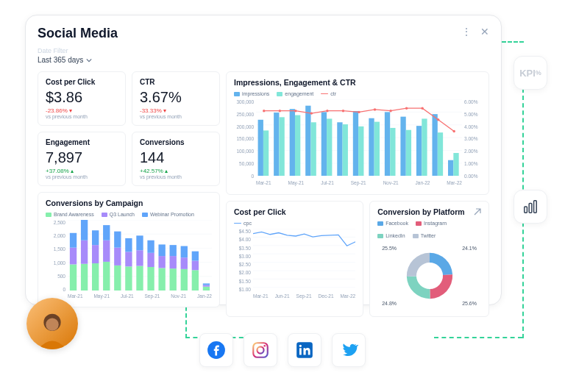 The image size is (565, 392). What do you see at coordinates (263, 60) in the screenshot?
I see `date-filter: Last 365 days` at bounding box center [263, 60].